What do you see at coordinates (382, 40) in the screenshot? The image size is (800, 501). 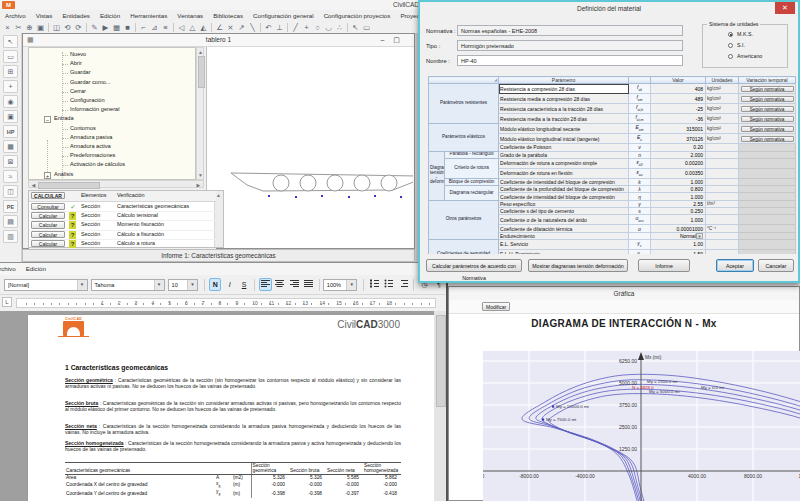 I see `minimize-button: –` at bounding box center [382, 40].